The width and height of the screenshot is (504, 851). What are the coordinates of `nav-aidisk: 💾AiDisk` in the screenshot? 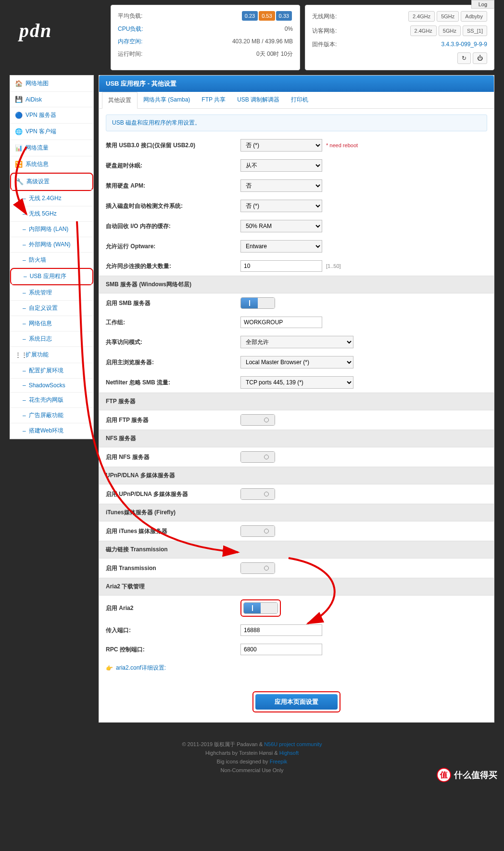 It's located at (52, 100).